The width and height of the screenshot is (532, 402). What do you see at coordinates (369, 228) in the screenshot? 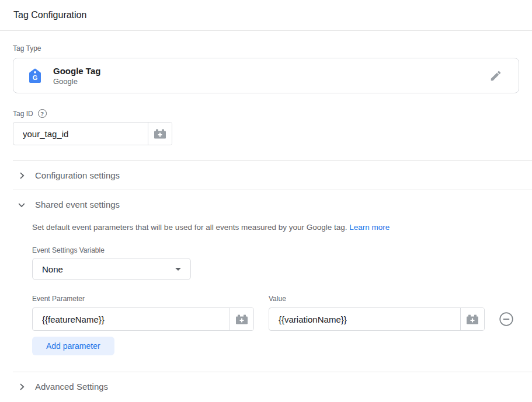
I see `learn-more-link: Learn more` at bounding box center [369, 228].